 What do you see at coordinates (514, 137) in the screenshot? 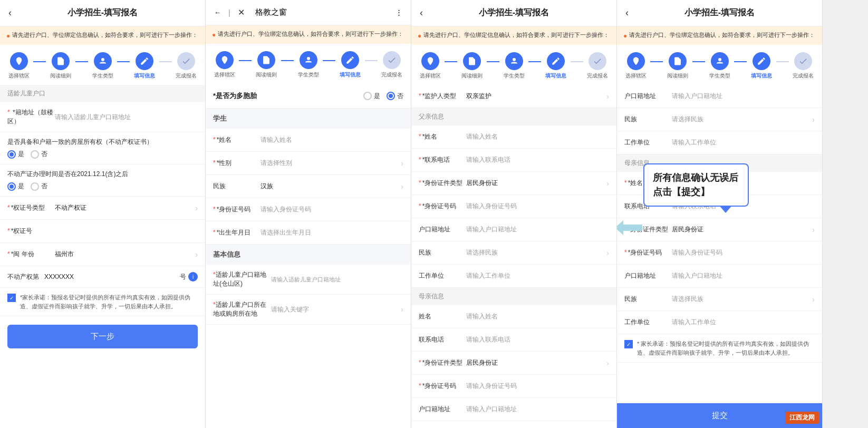
I see `p3-fname-row: *姓名 请输入姓名` at bounding box center [514, 137].